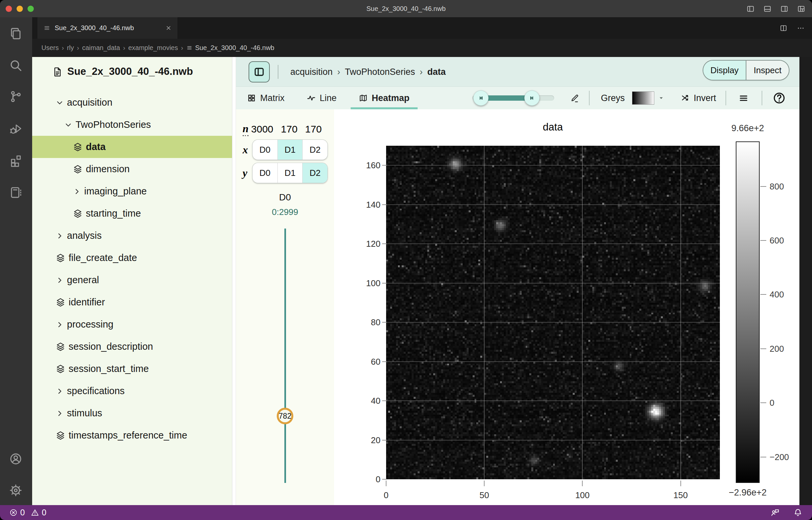 The width and height of the screenshot is (812, 520). I want to click on slider-end-handle, so click(532, 98).